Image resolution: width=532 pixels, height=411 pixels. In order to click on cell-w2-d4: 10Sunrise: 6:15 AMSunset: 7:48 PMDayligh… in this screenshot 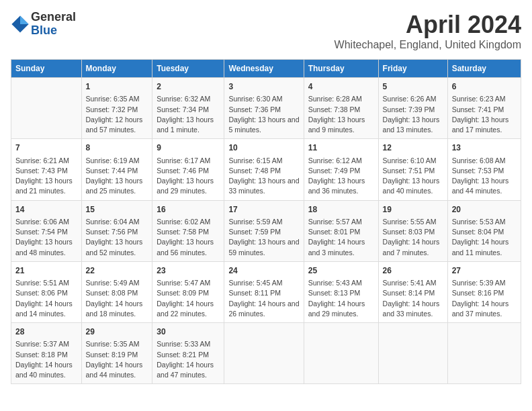, I will do `click(264, 169)`.